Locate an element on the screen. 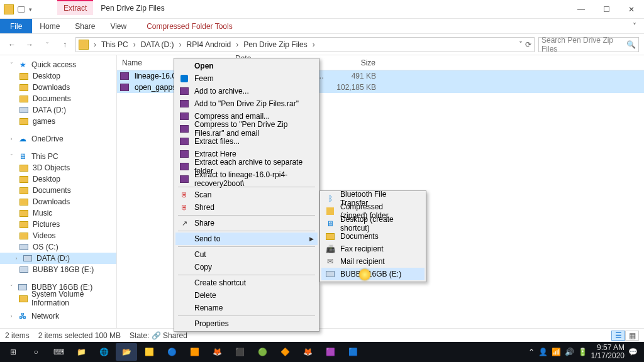  context-item-add-to-rar: Add to "Pen Drive Zip Files.rar" is located at coordinates (247, 104).